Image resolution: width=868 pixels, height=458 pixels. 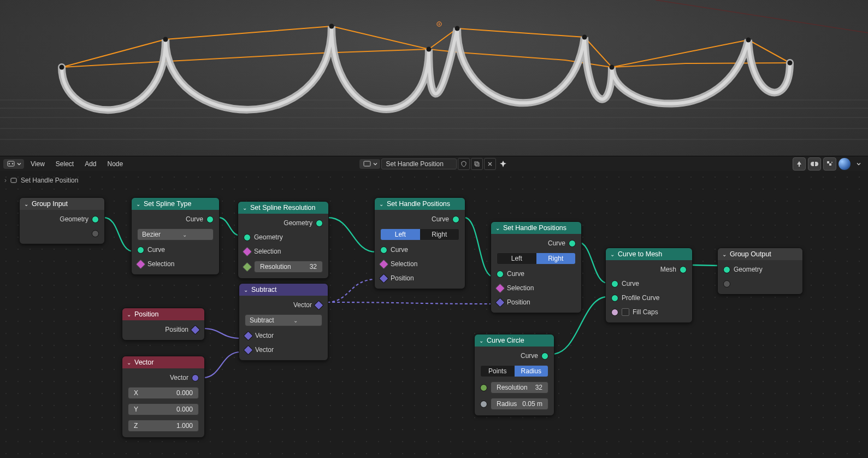 I want to click on node-set-handle-positions-left: ⌄Set Handle Positions Curve Left Right C…, so click(x=420, y=243).